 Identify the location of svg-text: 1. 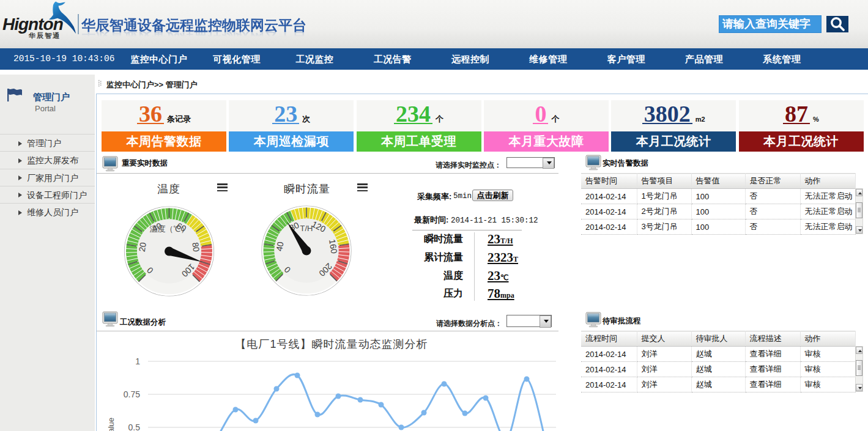
(138, 361).